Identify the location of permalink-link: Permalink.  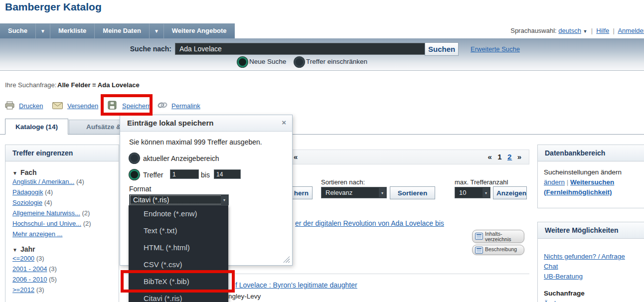
(186, 106).